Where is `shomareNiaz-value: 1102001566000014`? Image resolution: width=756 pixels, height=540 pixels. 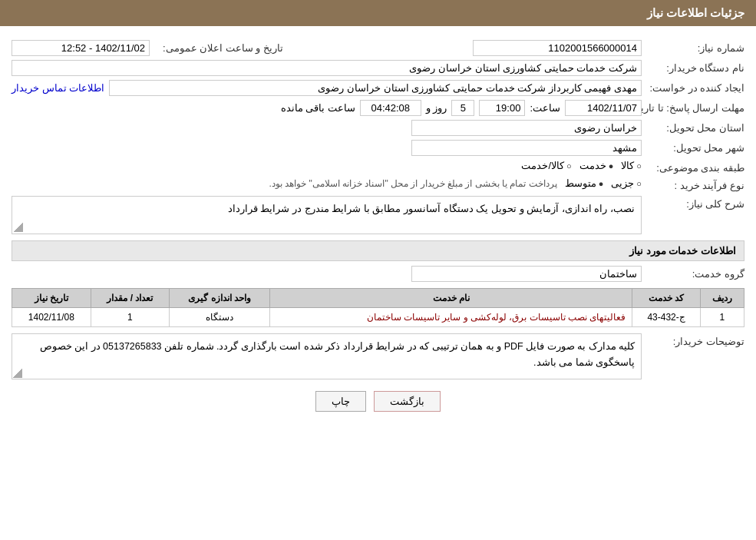
shomareNiaz-value: 1102001566000014 is located at coordinates (557, 48).